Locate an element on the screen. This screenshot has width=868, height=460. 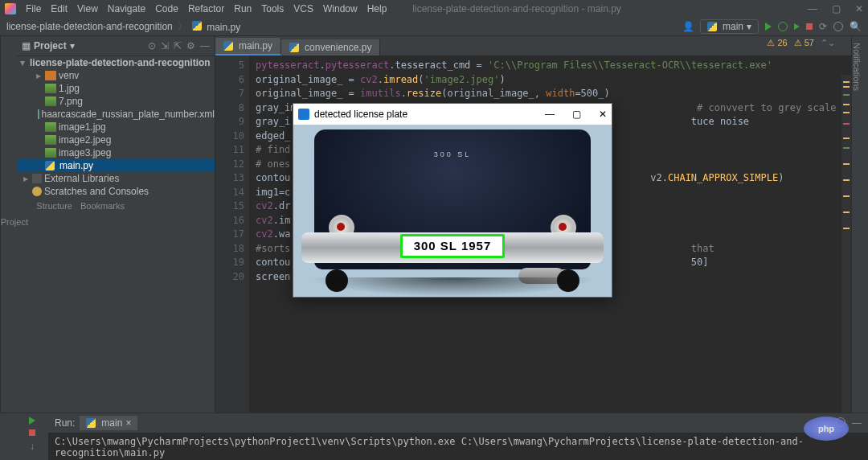
inspection-summary: ⚠ 26 ⚠ 57 ⌃⌄ is located at coordinates (800, 43).